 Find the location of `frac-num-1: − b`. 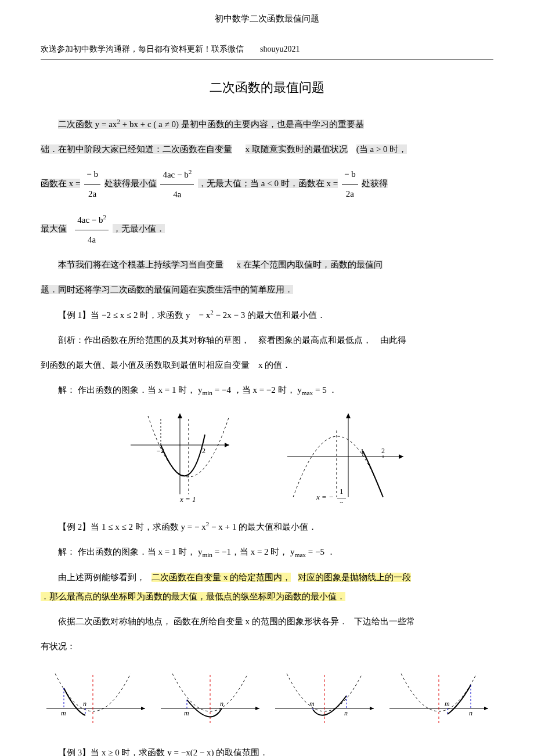

frac-num-1: − b is located at coordinates (92, 174).